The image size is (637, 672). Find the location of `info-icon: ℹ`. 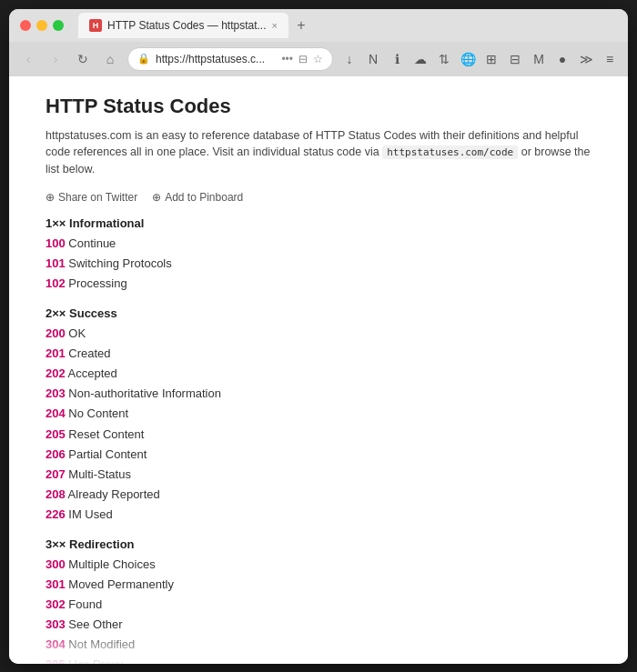

info-icon: ℹ is located at coordinates (397, 59).